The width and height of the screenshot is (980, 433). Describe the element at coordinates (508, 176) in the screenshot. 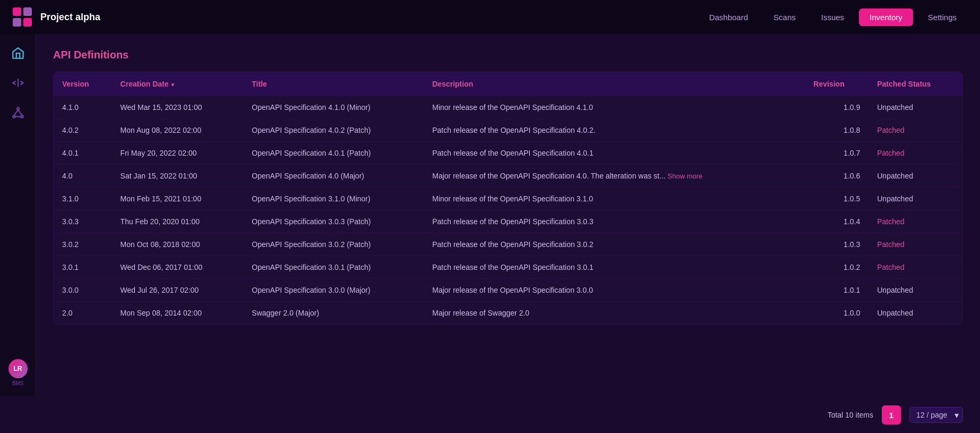

I see `table-row: 4.0 Sat Jan 15, 2022 01:00 OpenAPI Speci…` at that location.